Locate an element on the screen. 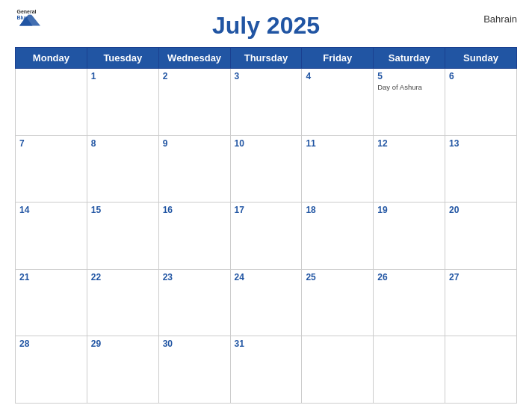 Image resolution: width=532 pixels, height=411 pixels. calendar-day-cell: 19 is located at coordinates (409, 236).